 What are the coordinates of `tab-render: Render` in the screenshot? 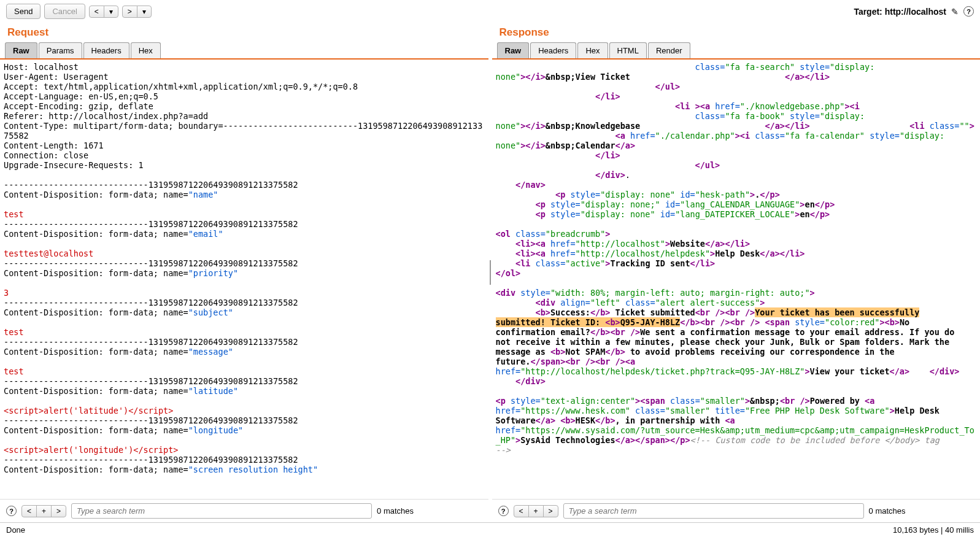 It's located at (669, 50).